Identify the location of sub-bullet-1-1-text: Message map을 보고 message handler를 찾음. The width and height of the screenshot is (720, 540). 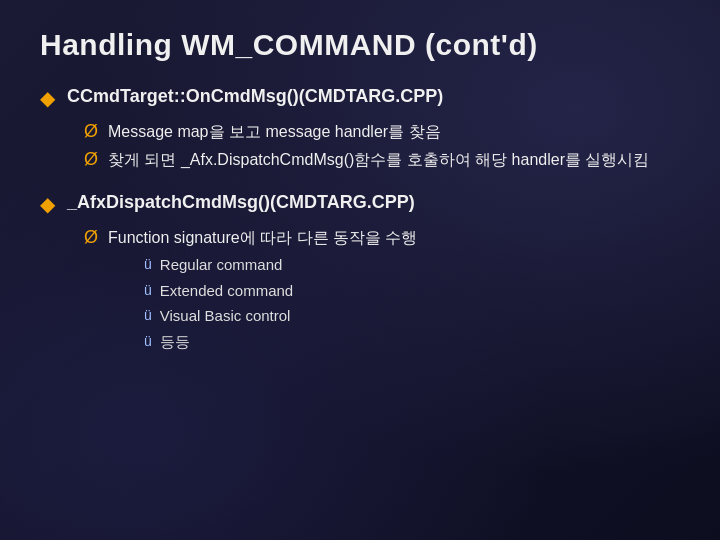
(274, 132).